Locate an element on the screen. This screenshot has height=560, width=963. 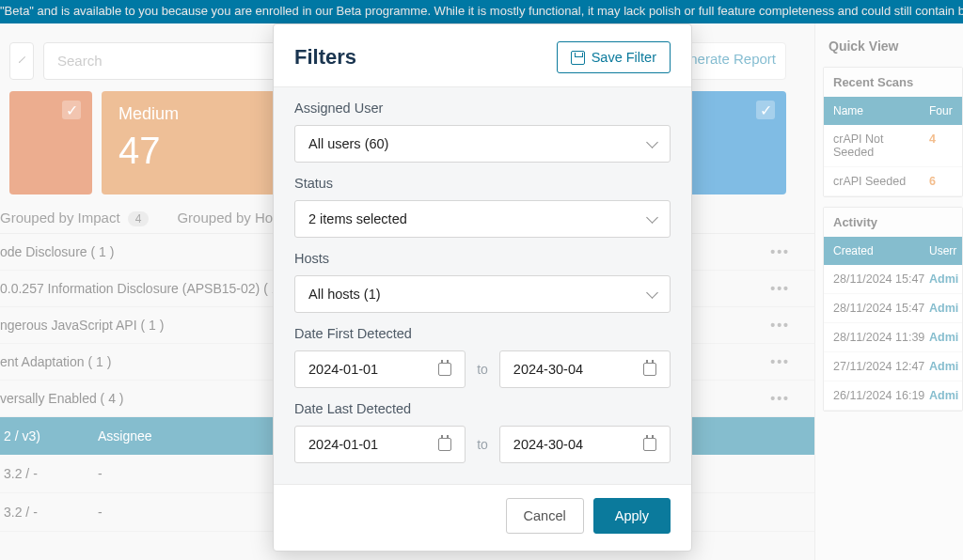
date-first-to-input: 2024-30-04 is located at coordinates (585, 369).